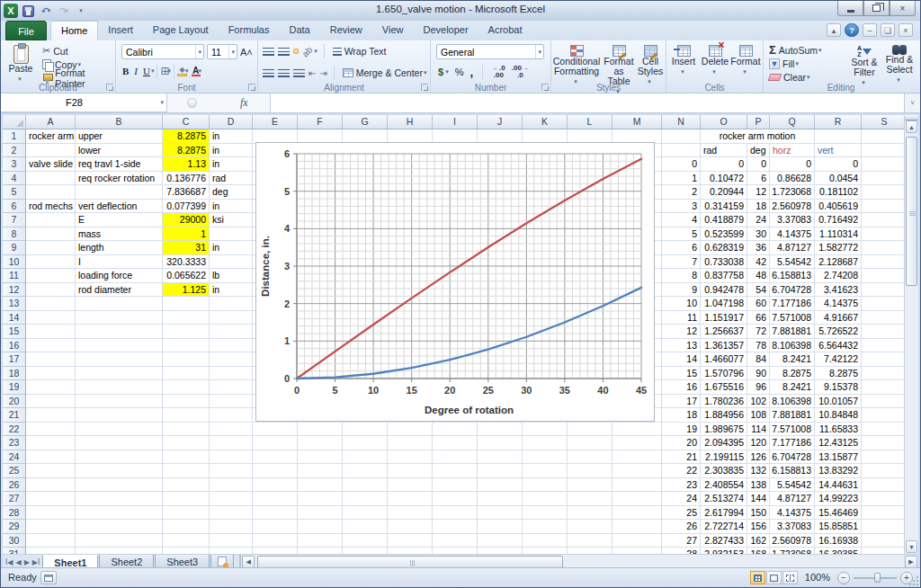 This screenshot has height=588, width=921. What do you see at coordinates (320, 458) in the screenshot?
I see `cell-F24` at bounding box center [320, 458].